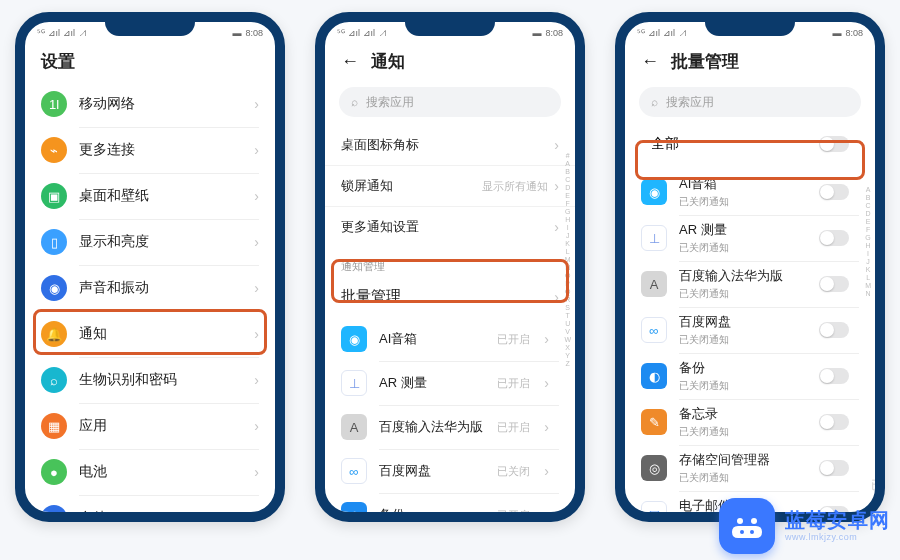  What do you see at coordinates (450, 145) in the screenshot?
I see `notif-option-0: 桌面图标角标 ›` at bounding box center [450, 145].